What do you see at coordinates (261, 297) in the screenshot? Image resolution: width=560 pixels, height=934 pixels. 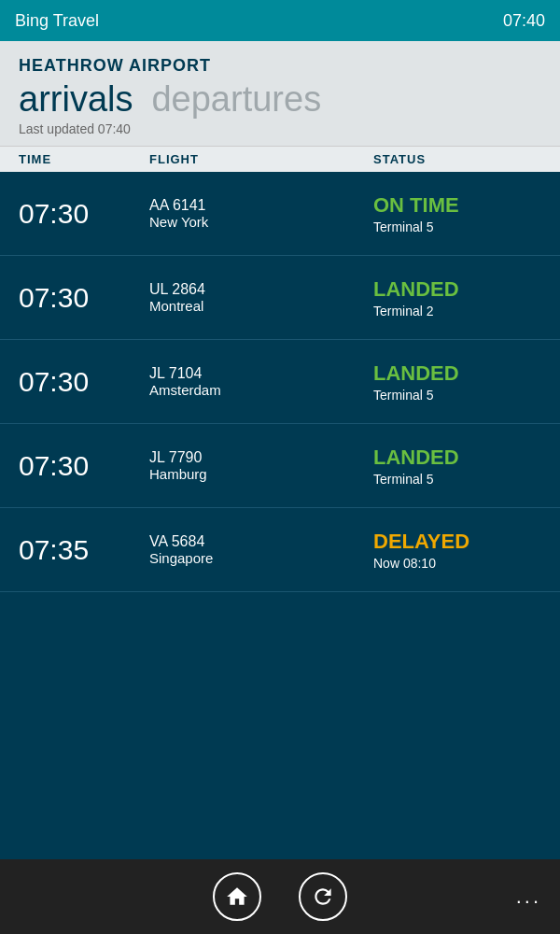 I see `flight-info-1: UL 2864 Montreal` at bounding box center [261, 297].